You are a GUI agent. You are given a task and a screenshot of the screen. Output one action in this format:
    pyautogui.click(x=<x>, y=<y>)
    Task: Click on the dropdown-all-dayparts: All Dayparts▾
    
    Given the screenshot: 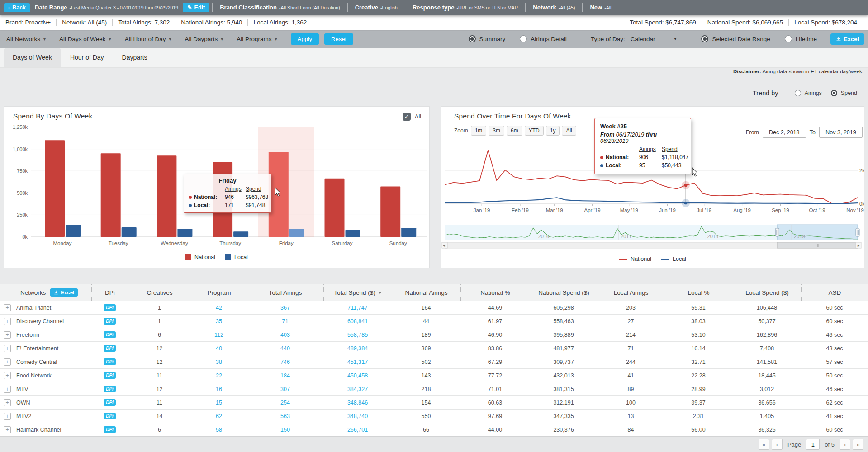 What is the action you would take?
    pyautogui.click(x=204, y=39)
    